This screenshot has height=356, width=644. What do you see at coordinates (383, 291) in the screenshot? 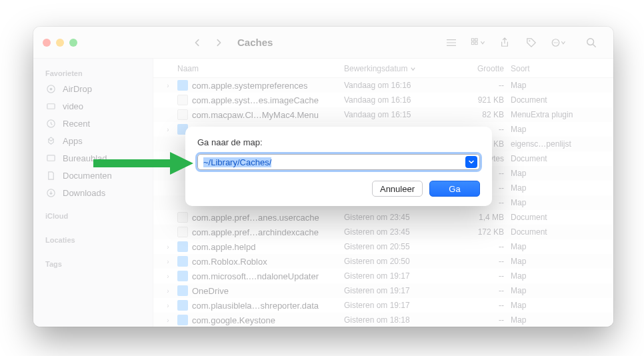
I see `table-row: ›OneDriveGisteren om 19:17--Map` at bounding box center [383, 291].